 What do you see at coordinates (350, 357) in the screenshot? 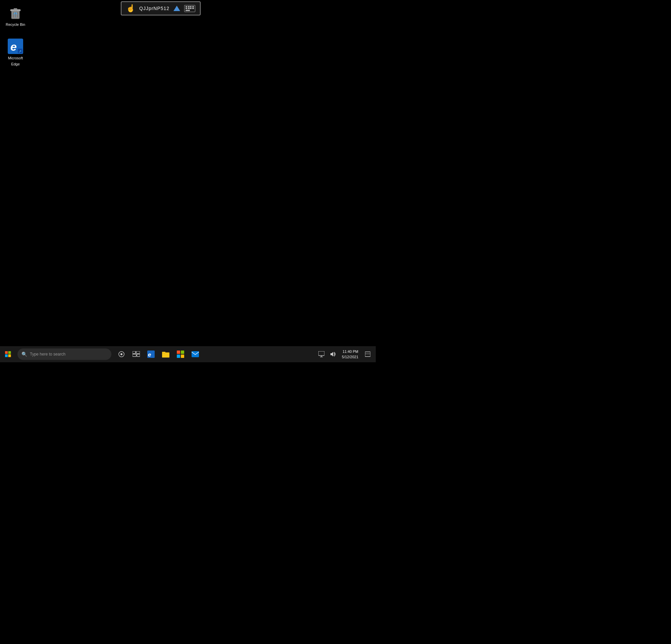
I see `clock-date: 5/12/2021` at bounding box center [350, 357].